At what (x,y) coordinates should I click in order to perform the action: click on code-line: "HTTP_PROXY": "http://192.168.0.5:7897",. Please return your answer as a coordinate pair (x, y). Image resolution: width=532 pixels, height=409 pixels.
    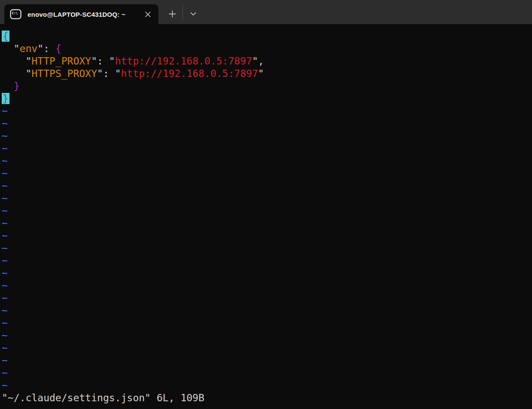
    Looking at the image, I should click on (267, 61).